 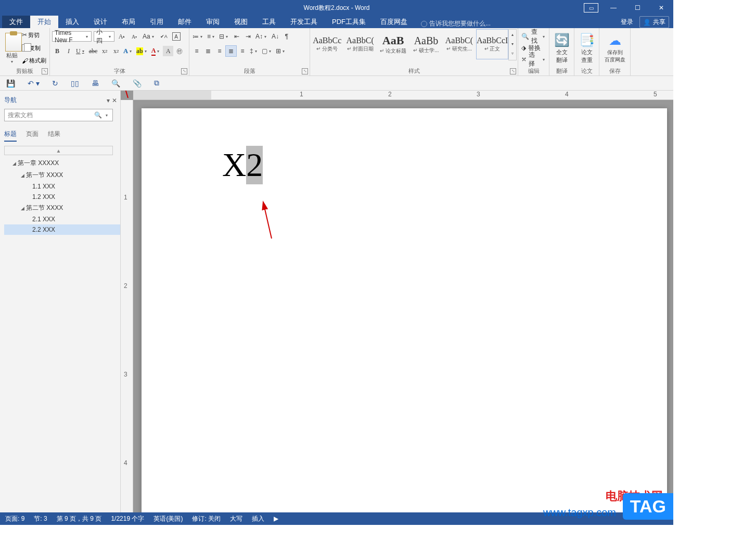 I want to click on qat-undo: ↶ ▾, so click(x=33, y=83).